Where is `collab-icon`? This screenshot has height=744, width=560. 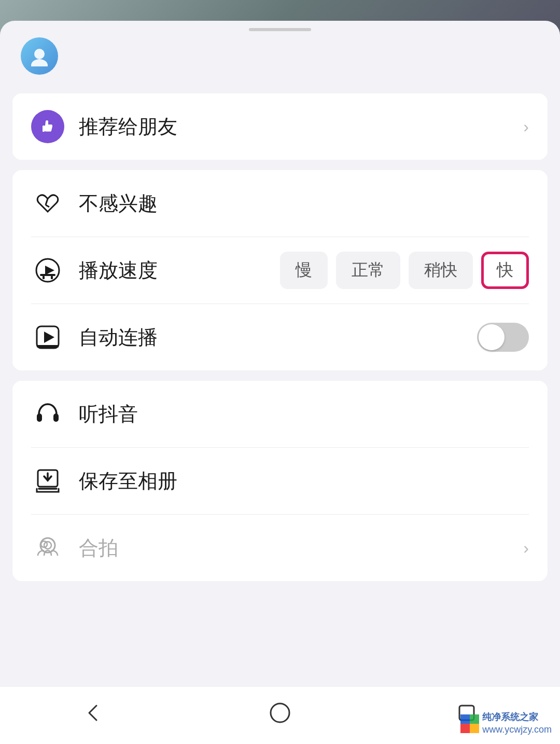 collab-icon is located at coordinates (48, 548).